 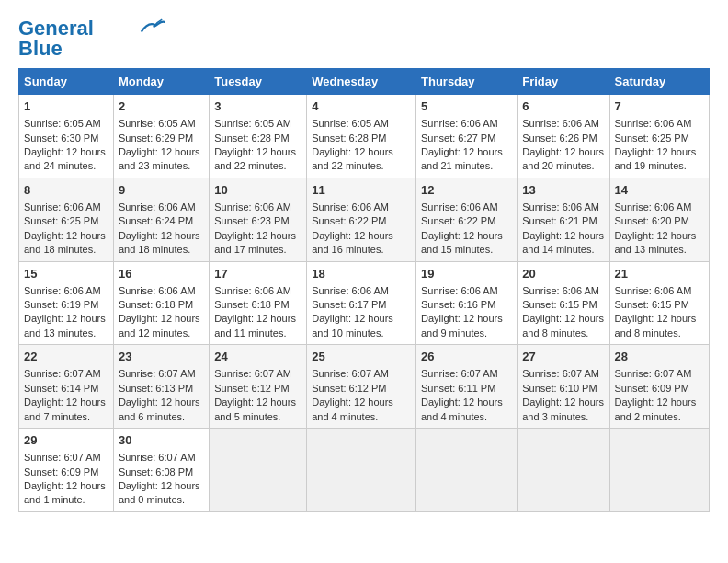 I want to click on daylight: Daylight: 12 hours and 6 minutes., so click(x=160, y=408).